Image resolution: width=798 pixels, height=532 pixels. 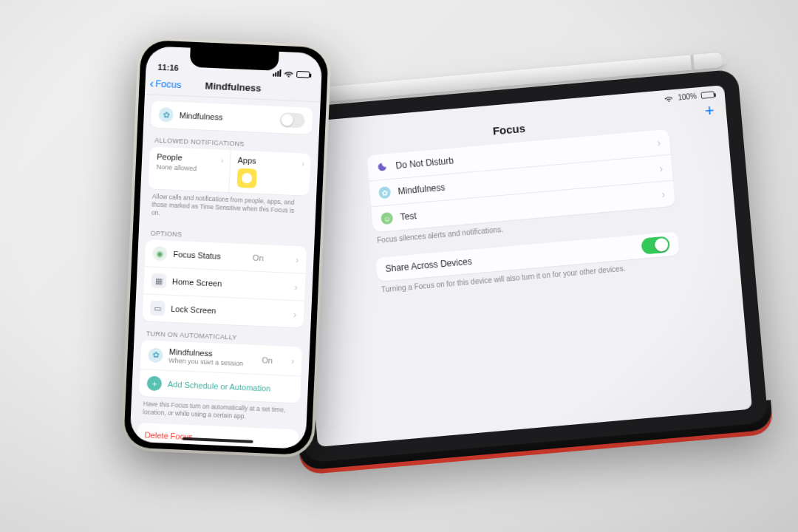 What do you see at coordinates (270, 173) in the screenshot?
I see `allowed-apps: Apps ›` at bounding box center [270, 173].